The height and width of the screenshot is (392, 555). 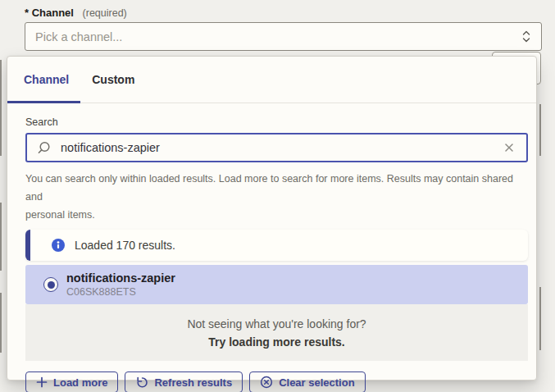 What do you see at coordinates (75, 13) in the screenshot?
I see `channel-field-label: * Channel (required)` at bounding box center [75, 13].